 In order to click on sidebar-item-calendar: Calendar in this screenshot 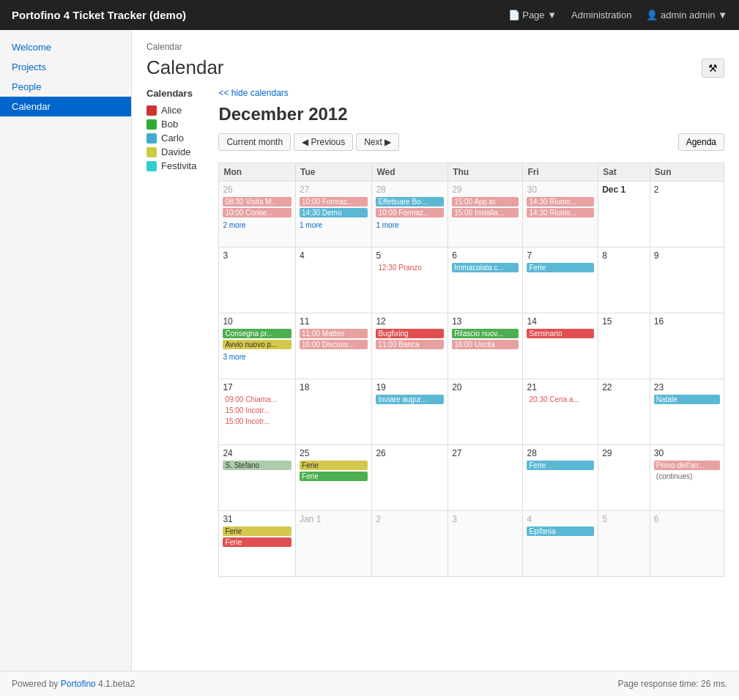, I will do `click(66, 107)`.